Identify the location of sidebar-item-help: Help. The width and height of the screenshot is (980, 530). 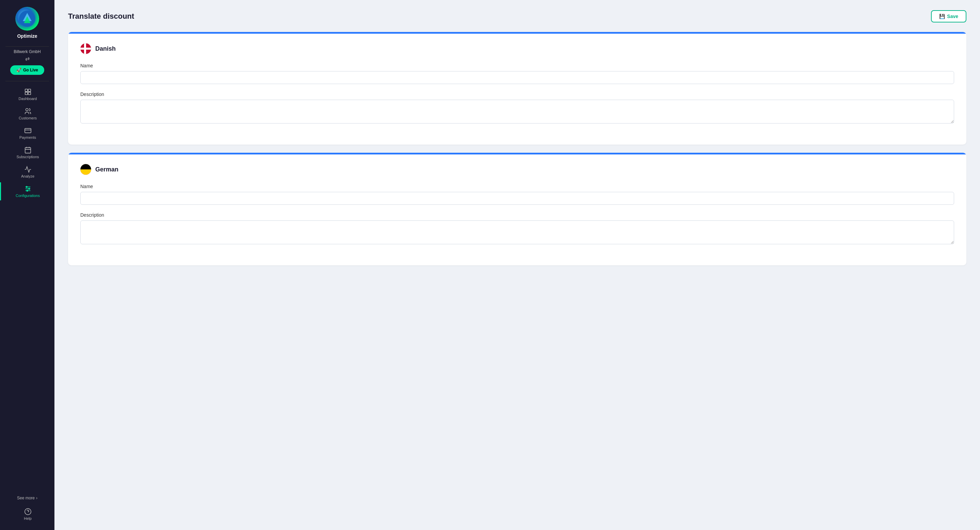
(27, 514).